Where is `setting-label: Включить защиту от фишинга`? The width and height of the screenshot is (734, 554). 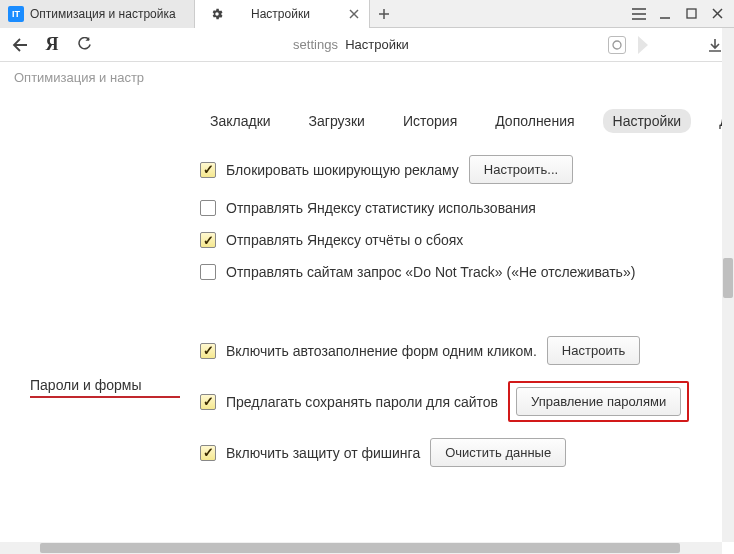 setting-label: Включить защиту от фишинга is located at coordinates (323, 453).